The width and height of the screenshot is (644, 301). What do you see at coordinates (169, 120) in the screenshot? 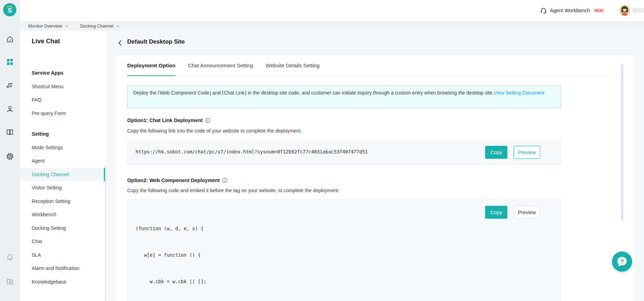
I see `option1-heading: Option1: Chat Link Deployment` at bounding box center [169, 120].